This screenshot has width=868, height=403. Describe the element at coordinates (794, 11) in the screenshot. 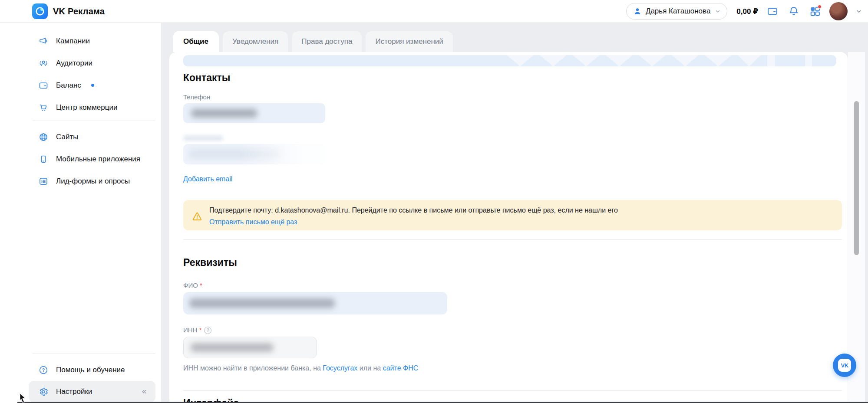

I see `notifications-button` at that location.